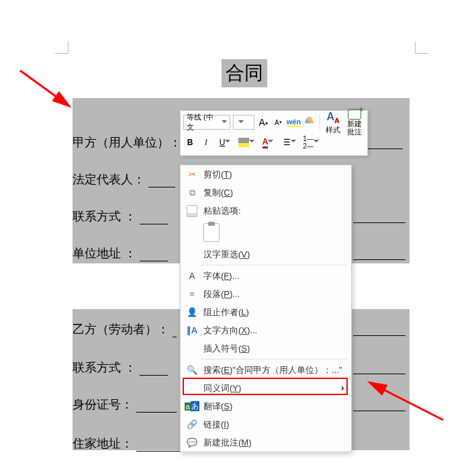  Describe the element at coordinates (192, 406) in the screenshot. I see `translate-icon: aあ` at that location.